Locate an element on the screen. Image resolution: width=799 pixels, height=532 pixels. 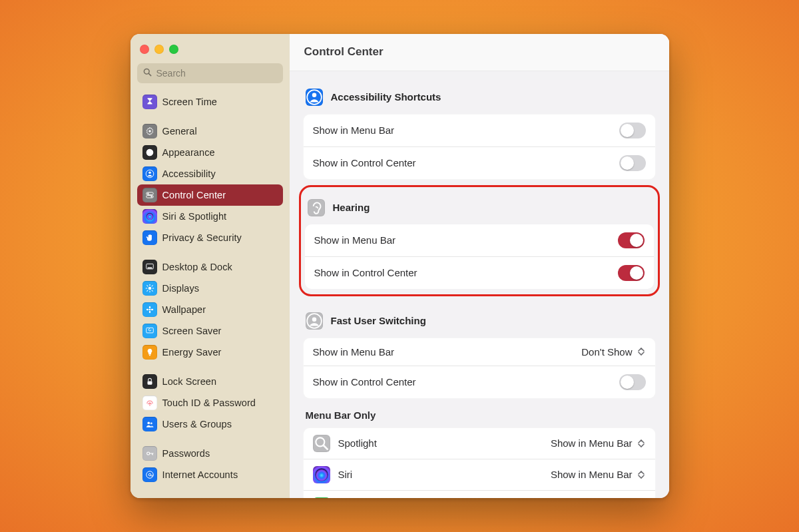
sidebar-item-energy-saver: Energy Saver is located at coordinates (210, 352).